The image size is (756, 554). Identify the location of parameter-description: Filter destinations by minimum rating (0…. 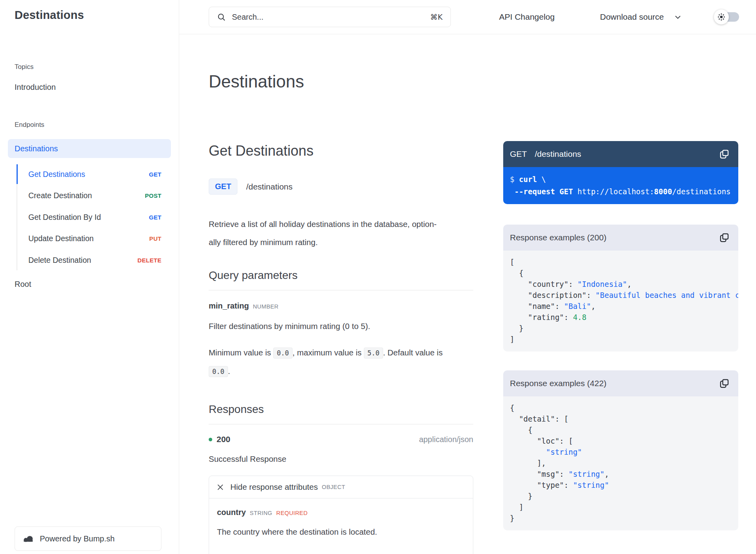
(341, 326).